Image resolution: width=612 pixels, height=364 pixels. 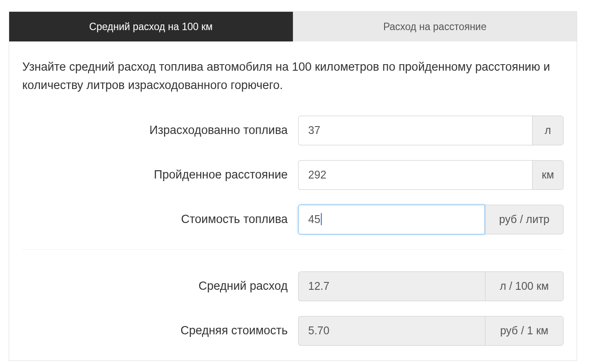 I want to click on label-price: Стоимость топлива, so click(x=160, y=219).